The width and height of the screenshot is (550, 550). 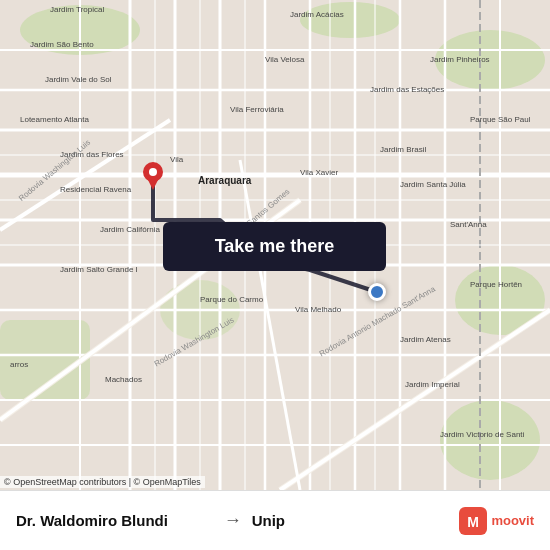 What do you see at coordinates (96, 190) in the screenshot?
I see `map-label: Residencial Ravena` at bounding box center [96, 190].